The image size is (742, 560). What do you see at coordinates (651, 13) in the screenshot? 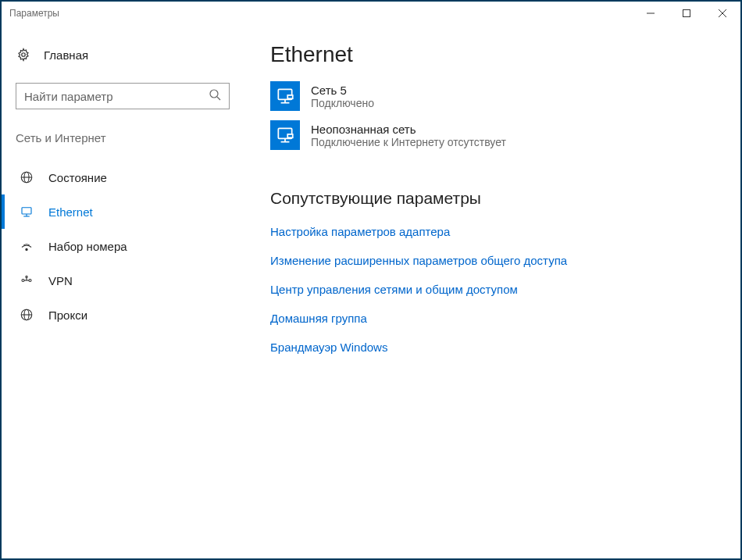
I see `minimize-button` at bounding box center [651, 13].